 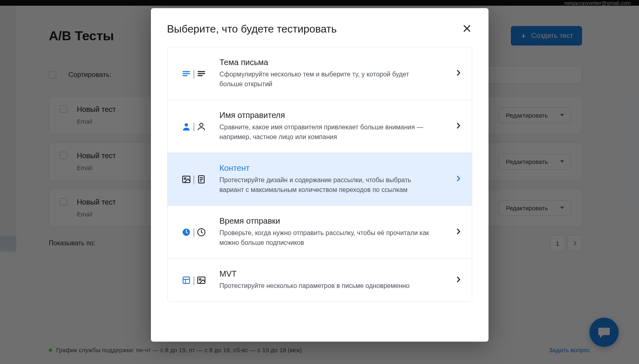 What do you see at coordinates (320, 73) in the screenshot?
I see `option-subject: | Тема письма Сформулируйте несколько те…` at bounding box center [320, 73].